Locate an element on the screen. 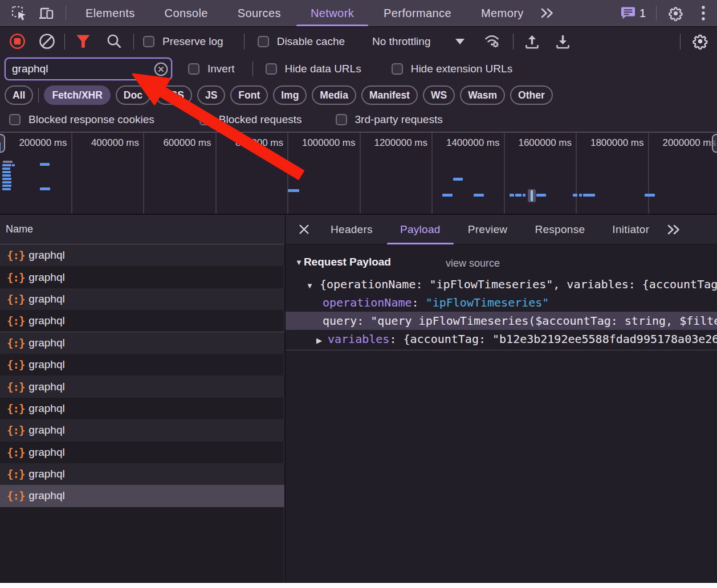  main-panel-tab: Console is located at coordinates (186, 13).